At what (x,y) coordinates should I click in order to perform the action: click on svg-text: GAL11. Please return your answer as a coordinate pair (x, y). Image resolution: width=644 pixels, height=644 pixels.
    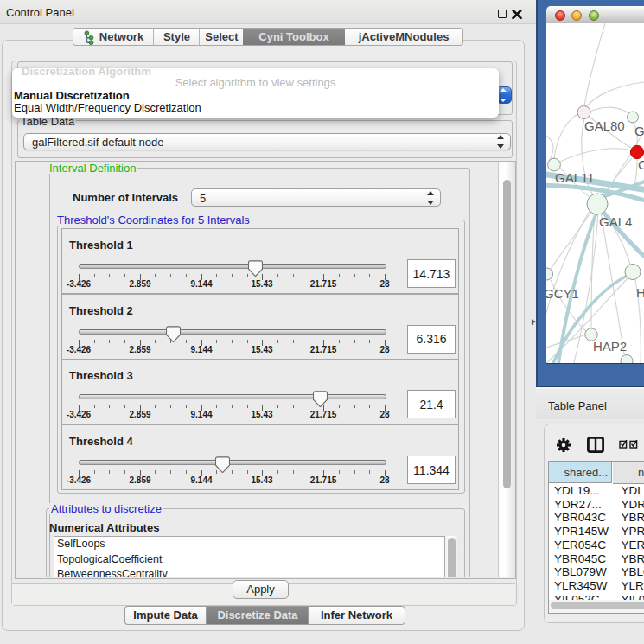
    Looking at the image, I should click on (575, 178).